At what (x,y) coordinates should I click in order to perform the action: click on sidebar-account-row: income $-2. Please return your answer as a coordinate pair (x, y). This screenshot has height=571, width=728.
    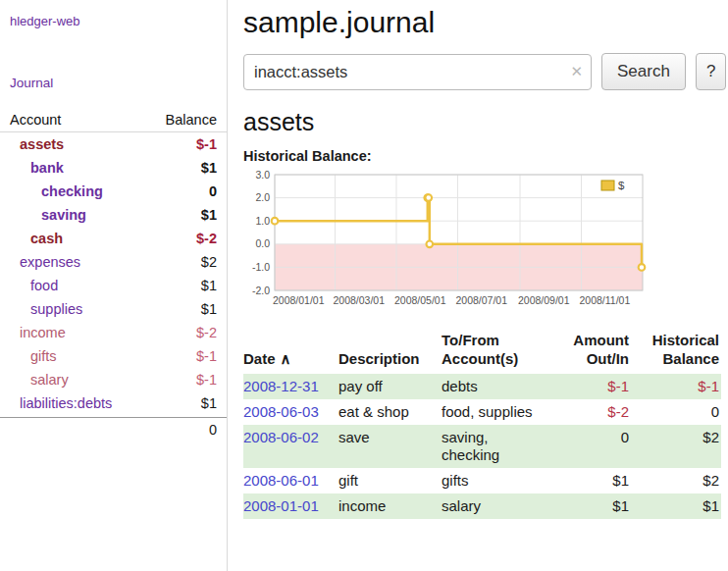
    Looking at the image, I should click on (114, 333).